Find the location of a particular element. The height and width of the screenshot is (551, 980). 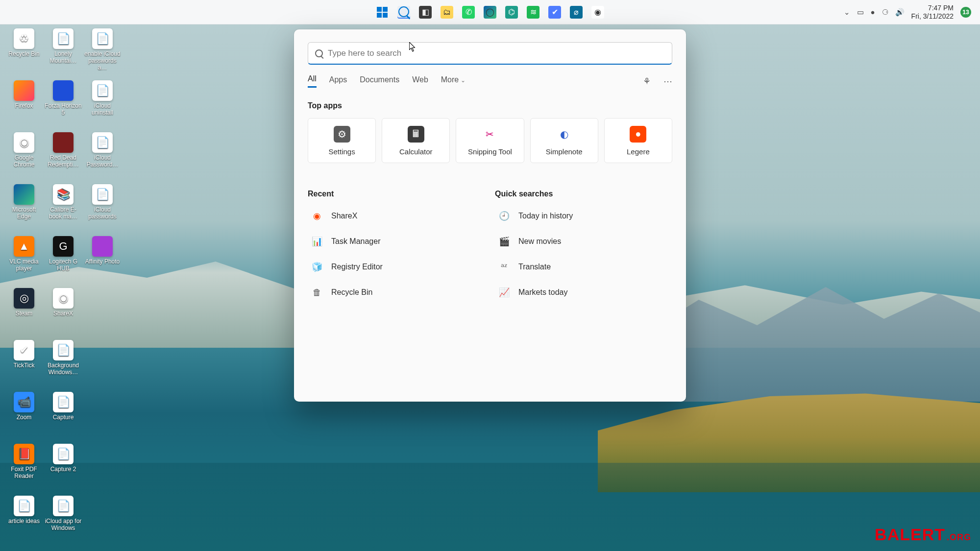

desktop-icon: ◎Steam is located at coordinates (24, 312).